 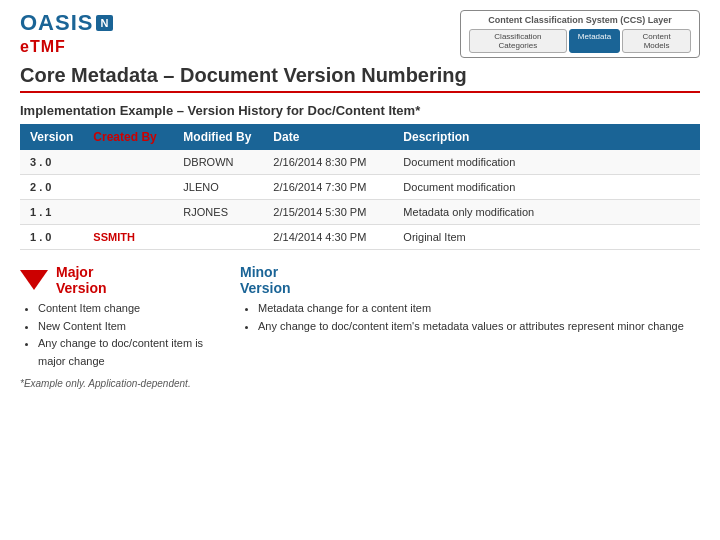 I want to click on row2-version: 2 . 0, so click(x=52, y=188).